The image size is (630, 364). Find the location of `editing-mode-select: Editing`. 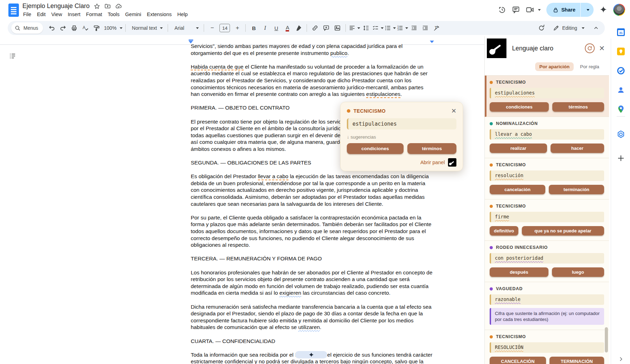

editing-mode-select: Editing is located at coordinates (569, 28).